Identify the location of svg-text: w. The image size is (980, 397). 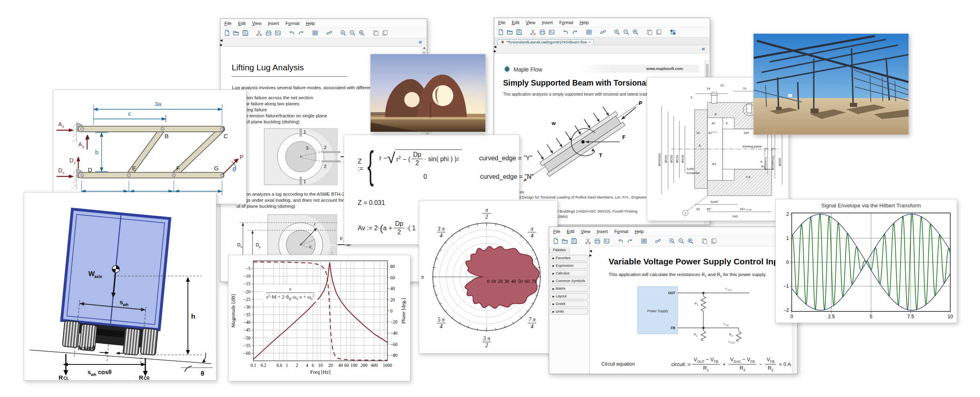
(554, 123).